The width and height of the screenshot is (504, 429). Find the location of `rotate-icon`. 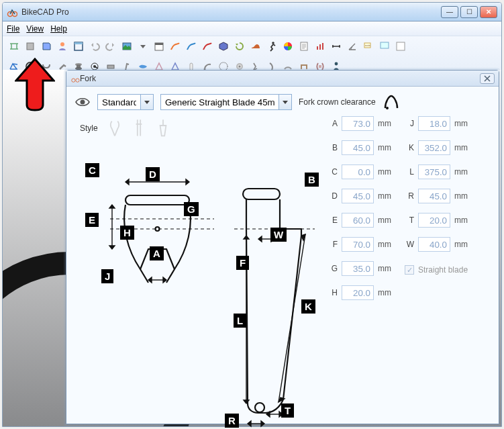

rotate-icon is located at coordinates (240, 46).